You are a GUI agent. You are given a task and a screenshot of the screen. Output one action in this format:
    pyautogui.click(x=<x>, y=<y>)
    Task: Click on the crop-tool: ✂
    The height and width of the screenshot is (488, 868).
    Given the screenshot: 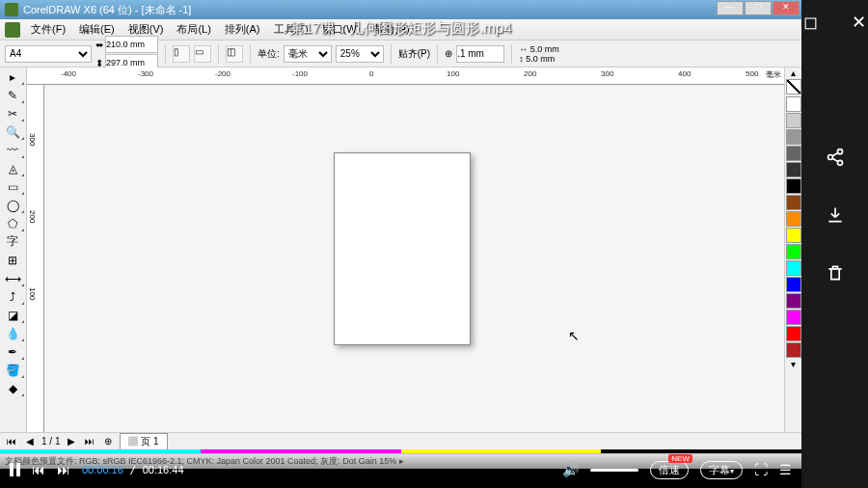 What is the action you would take?
    pyautogui.click(x=13, y=114)
    